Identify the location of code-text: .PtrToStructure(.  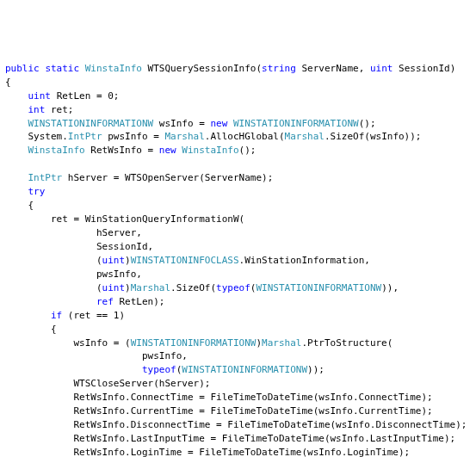
(347, 343).